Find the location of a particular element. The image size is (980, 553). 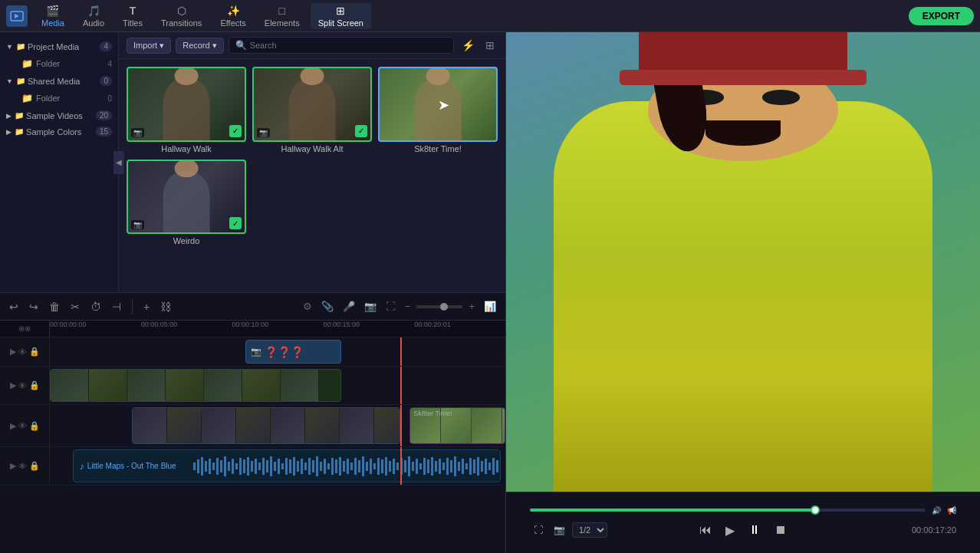

sidebar-item-sample-videos: ▶ 📁 Sample Videos 20 is located at coordinates (59, 115).